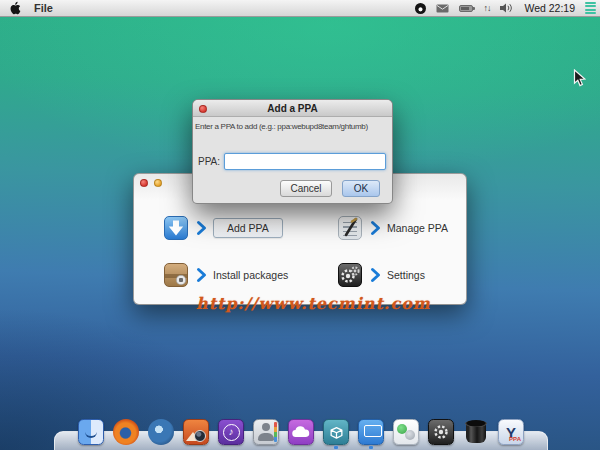 This screenshot has width=600, height=450. What do you see at coordinates (250, 275) in the screenshot?
I see `install-packages-button: Install packages` at bounding box center [250, 275].